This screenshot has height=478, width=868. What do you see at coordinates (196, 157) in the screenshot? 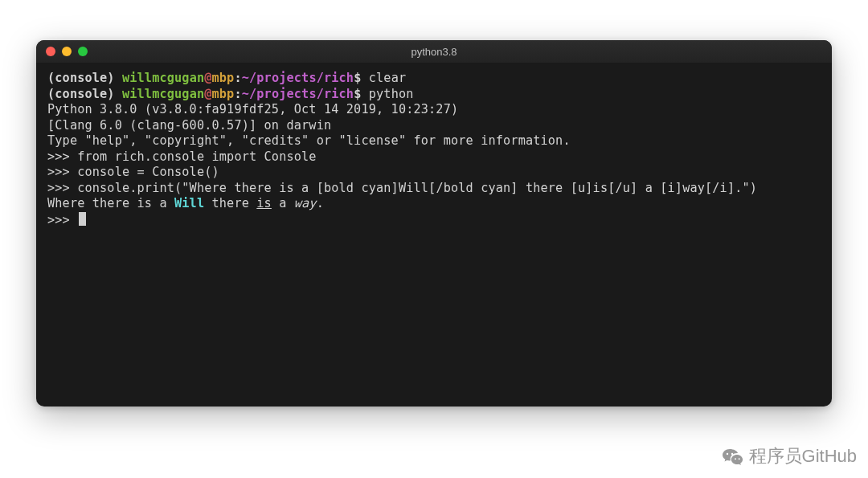
I see `repl-input: from rich.console import Console` at bounding box center [196, 157].